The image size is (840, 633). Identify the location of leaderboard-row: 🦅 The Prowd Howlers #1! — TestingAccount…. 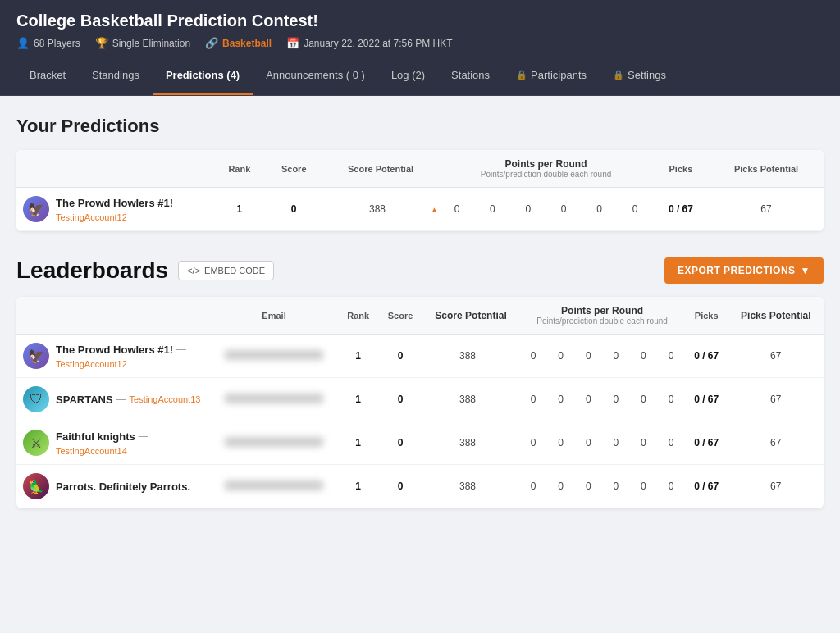
(420, 356).